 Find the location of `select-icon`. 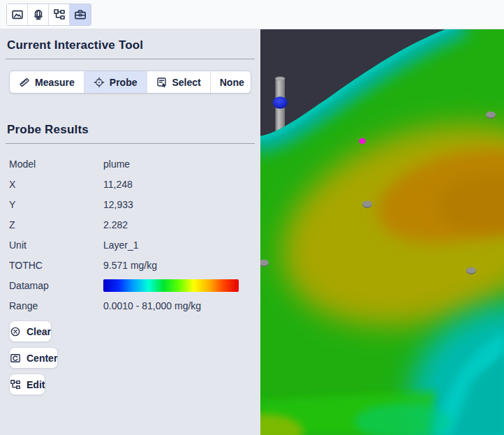

select-icon is located at coordinates (162, 82).